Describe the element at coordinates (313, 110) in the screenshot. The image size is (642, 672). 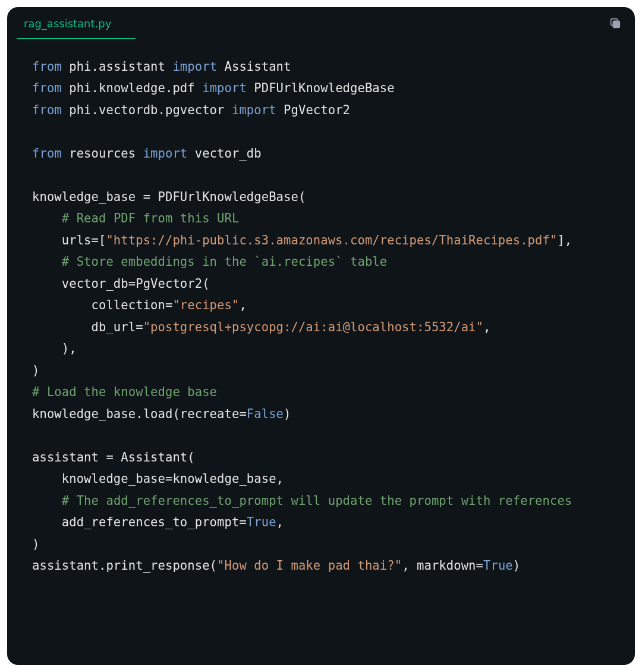
I see `code-token: PgVector2` at that location.